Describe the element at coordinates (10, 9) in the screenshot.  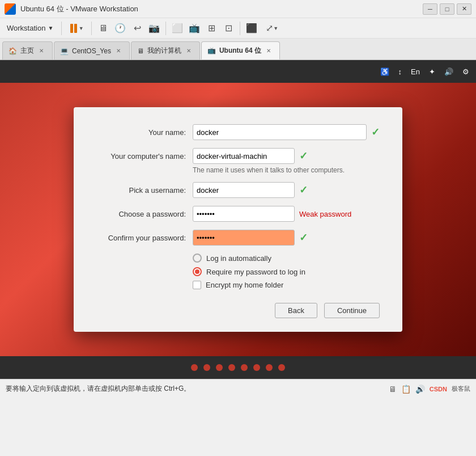
I see `vmware-app-icon` at that location.